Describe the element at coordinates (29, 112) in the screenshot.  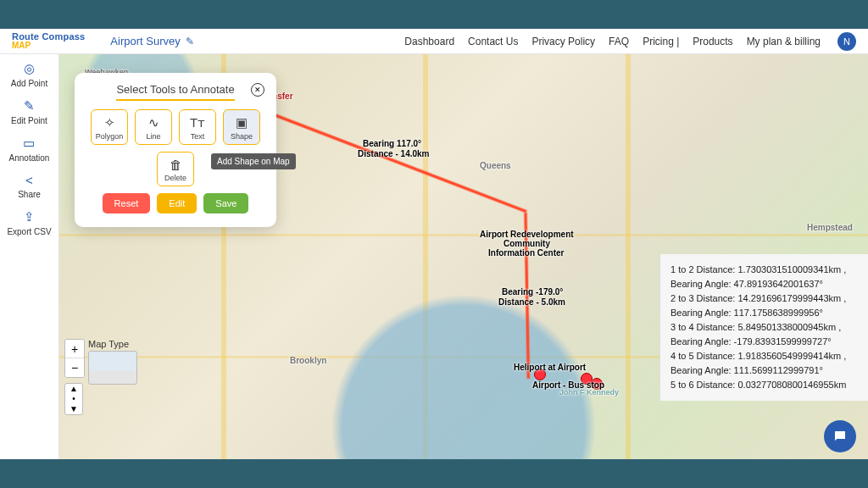
I see `sidebar-edit-point: ✎Edit Point` at that location.